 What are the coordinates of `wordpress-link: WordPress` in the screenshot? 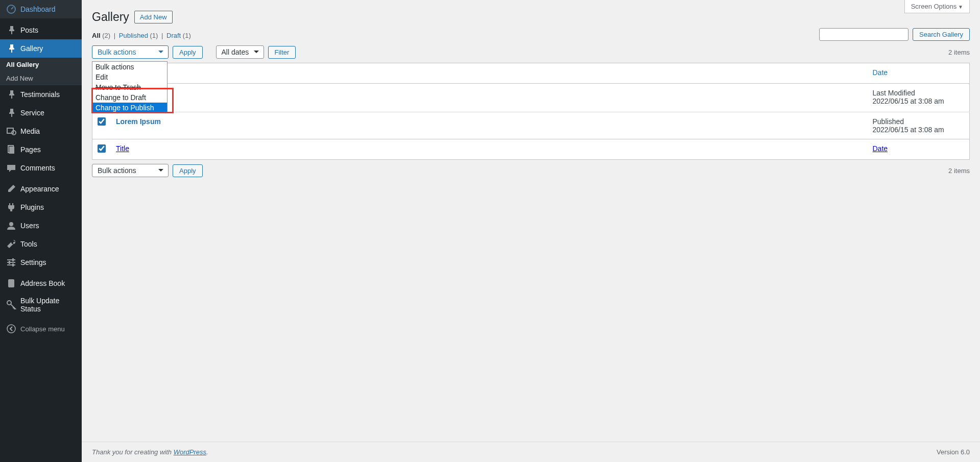 It's located at (190, 452).